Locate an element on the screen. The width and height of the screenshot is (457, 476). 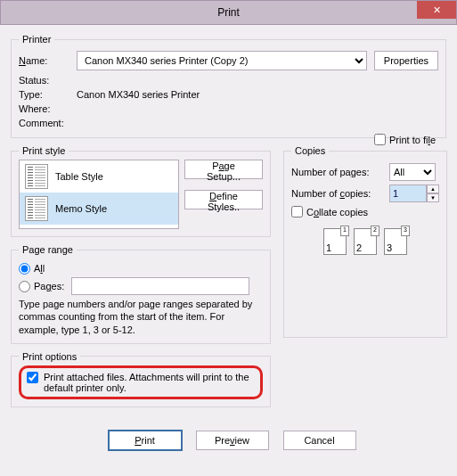
print-style-legend: Print style is located at coordinates (44, 151).